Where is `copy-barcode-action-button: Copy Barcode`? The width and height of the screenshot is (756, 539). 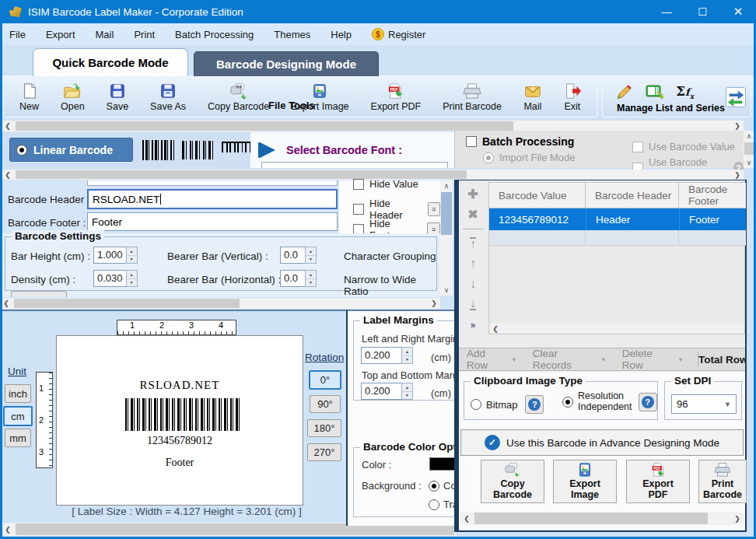 copy-barcode-action-button: Copy Barcode is located at coordinates (513, 481).